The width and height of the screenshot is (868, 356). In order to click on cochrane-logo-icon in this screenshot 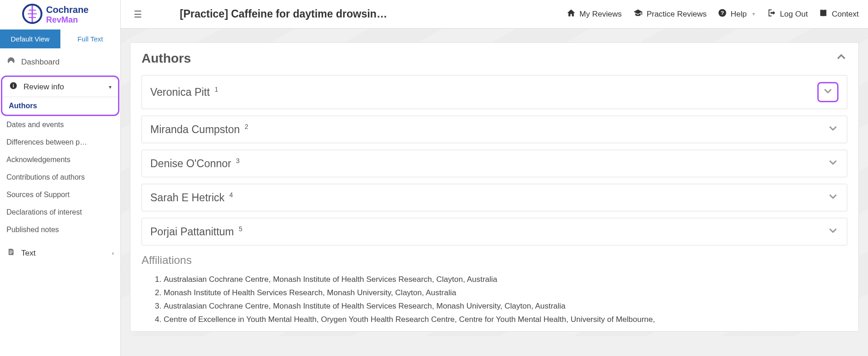, I will do `click(32, 14)`.